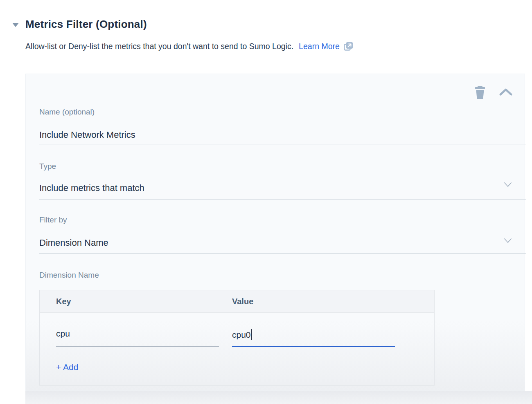 The image size is (532, 404). What do you see at coordinates (480, 92) in the screenshot?
I see `trash-icon` at bounding box center [480, 92].